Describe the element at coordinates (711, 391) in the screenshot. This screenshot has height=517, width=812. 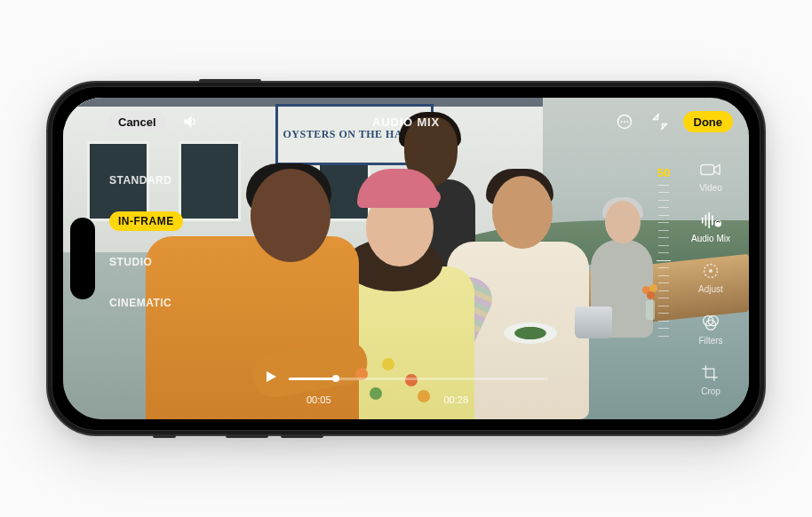
I see `tab-label: Crop` at that location.